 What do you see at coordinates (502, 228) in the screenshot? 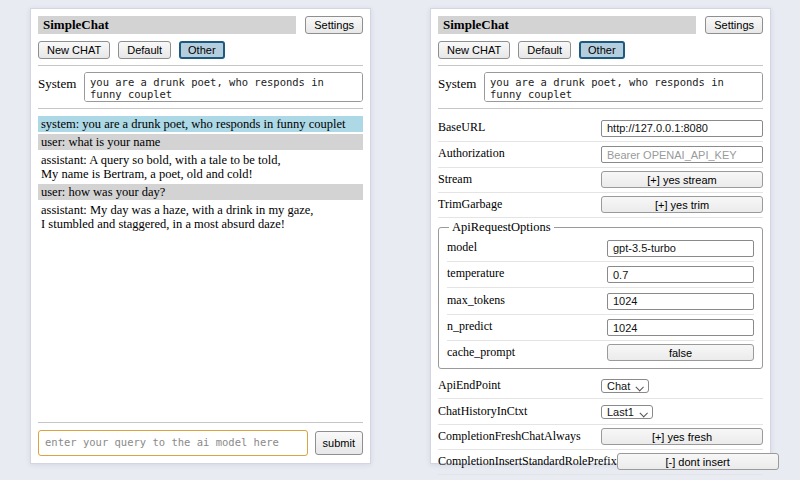
I see `api-request-options-legend: ApiRequestOptions` at bounding box center [502, 228].